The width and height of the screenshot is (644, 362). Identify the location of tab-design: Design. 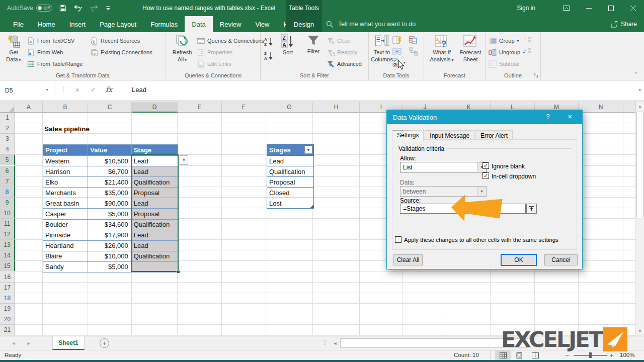
(304, 24).